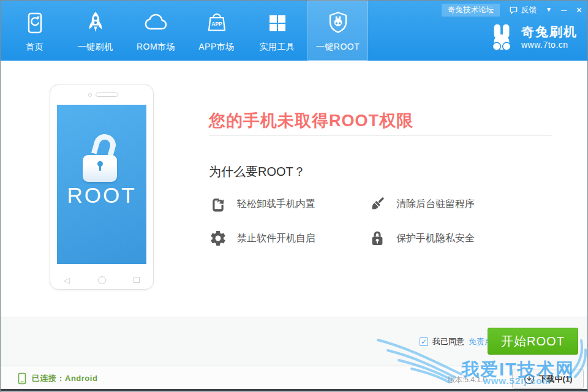  Describe the element at coordinates (217, 23) in the screenshot. I see `app-bag-text: APP` at that location.